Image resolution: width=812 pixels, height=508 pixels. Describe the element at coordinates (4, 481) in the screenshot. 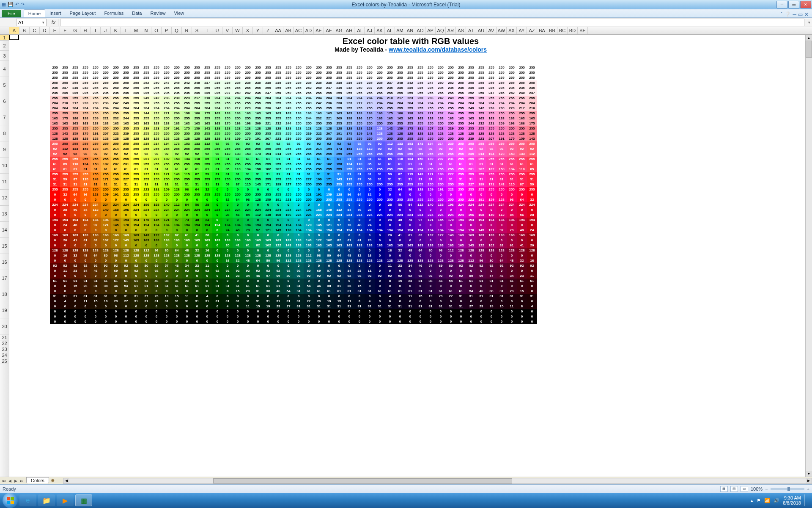

I see `tab-nav-first-icon: ⏮` at that location.